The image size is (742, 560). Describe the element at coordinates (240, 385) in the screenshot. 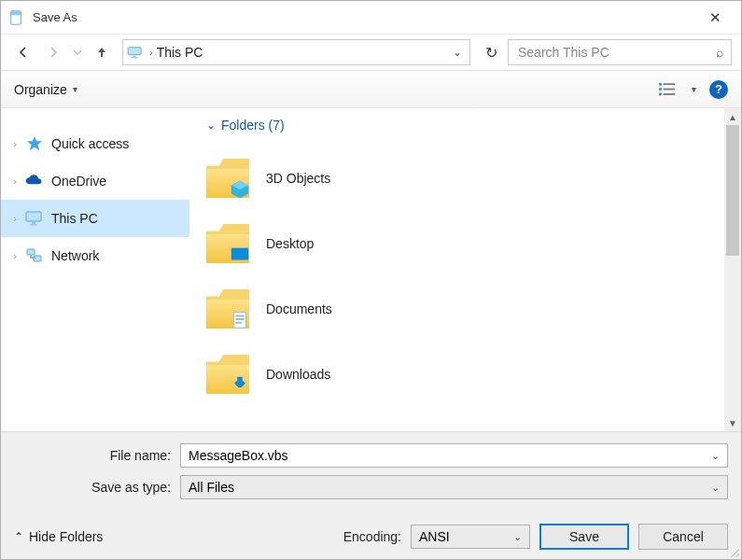

I see `download-arrow-icon` at that location.